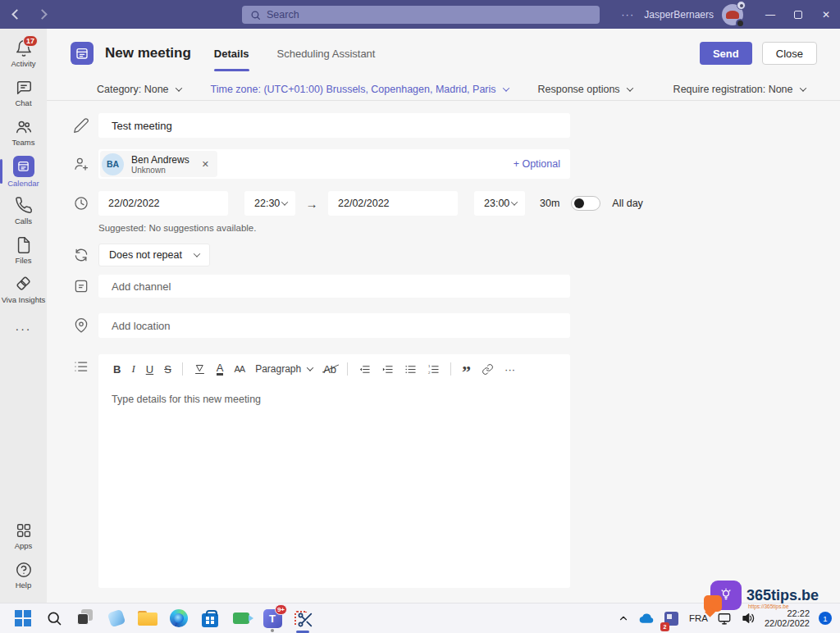 The width and height of the screenshot is (840, 633). I want to click on bullet-list-button, so click(410, 369).